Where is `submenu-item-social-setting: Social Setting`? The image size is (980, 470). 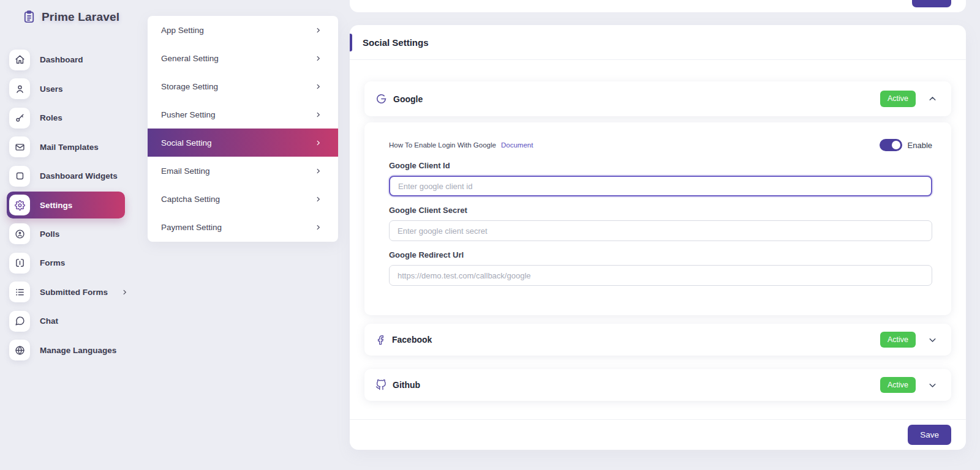
submenu-item-social-setting: Social Setting is located at coordinates (243, 143).